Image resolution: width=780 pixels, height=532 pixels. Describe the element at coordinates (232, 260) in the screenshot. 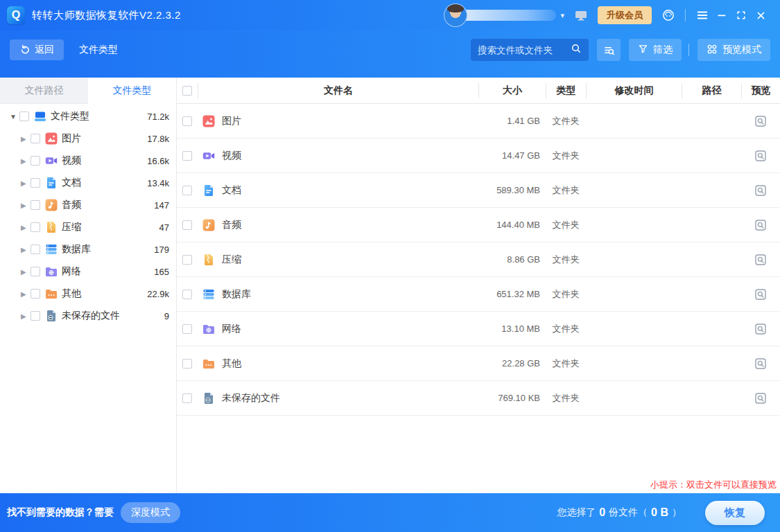

I see `file-name: 压缩` at that location.